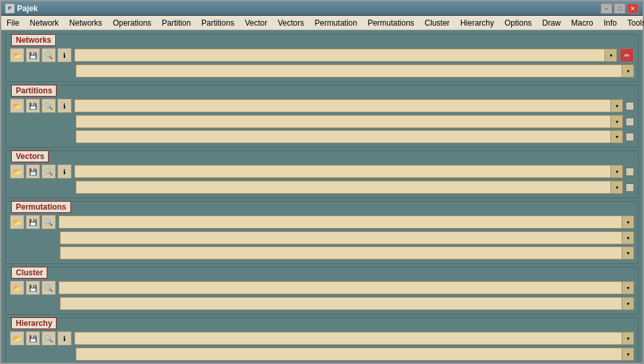 This screenshot has height=364, width=644. I want to click on partitions-checkbox1, so click(630, 106).